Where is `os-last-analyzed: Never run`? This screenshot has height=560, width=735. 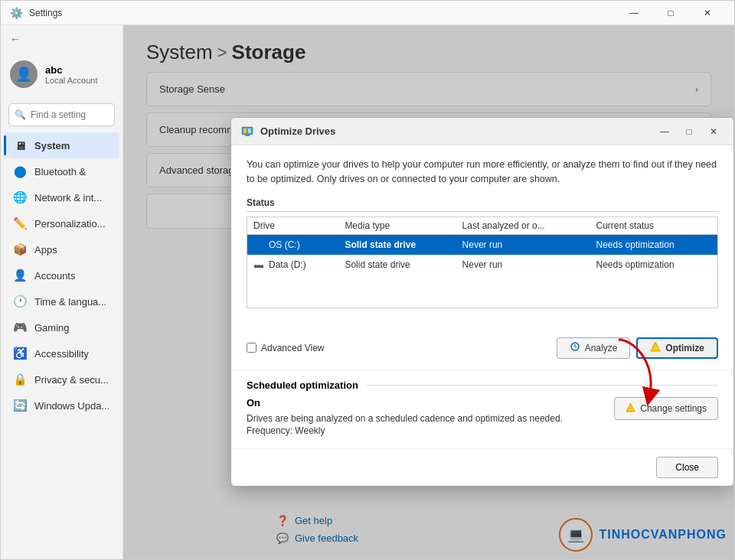 os-last-analyzed: Never run is located at coordinates (524, 245).